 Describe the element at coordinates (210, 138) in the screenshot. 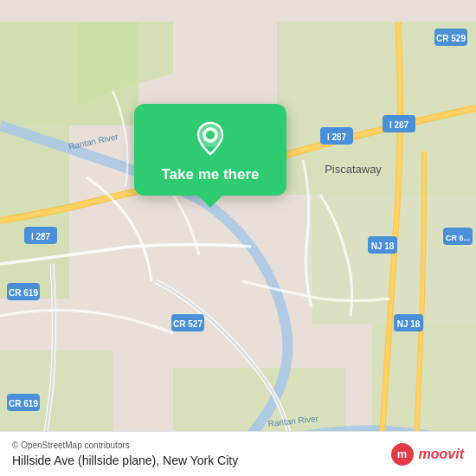

I see `location-pin-icon` at that location.